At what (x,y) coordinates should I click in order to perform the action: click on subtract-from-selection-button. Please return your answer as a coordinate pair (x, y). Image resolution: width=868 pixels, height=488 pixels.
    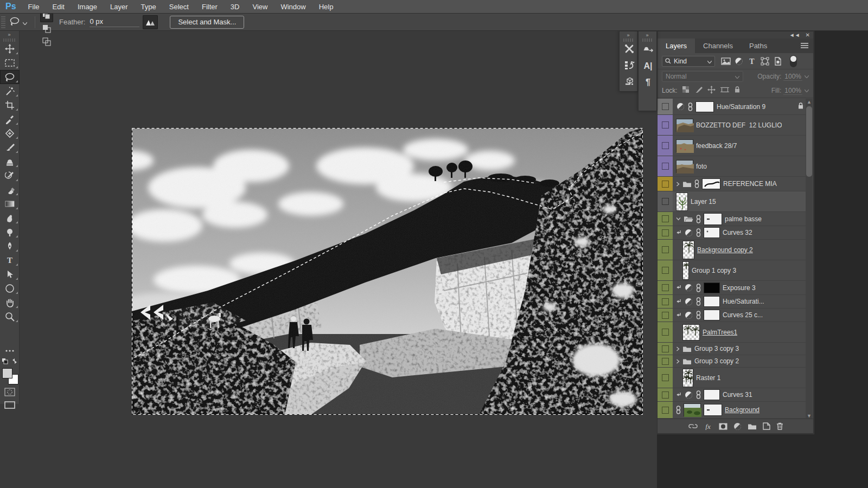
    Looking at the image, I should click on (47, 29).